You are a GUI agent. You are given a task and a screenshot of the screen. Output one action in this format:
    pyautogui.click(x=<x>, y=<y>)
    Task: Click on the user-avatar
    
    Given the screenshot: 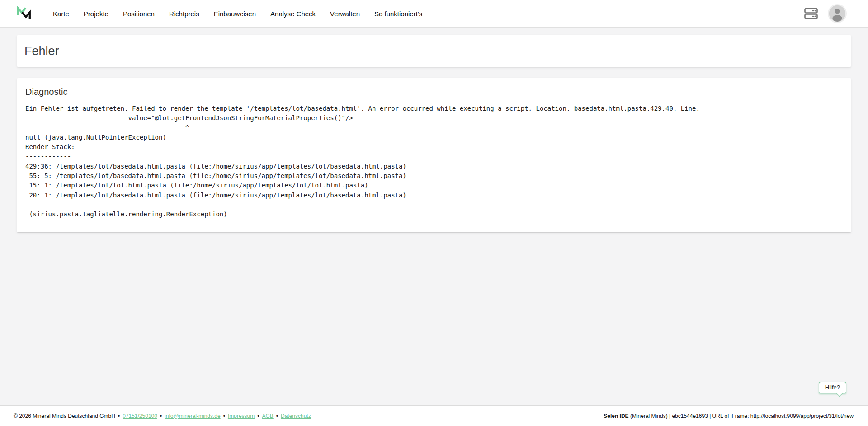 What is the action you would take?
    pyautogui.click(x=837, y=14)
    